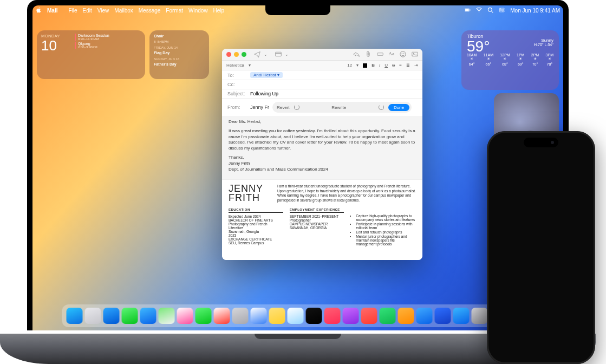  What do you see at coordinates (317, 227) in the screenshot?
I see `cv-exp-meta-line: SAVANNAH, GEORGIA` at bounding box center [317, 227].